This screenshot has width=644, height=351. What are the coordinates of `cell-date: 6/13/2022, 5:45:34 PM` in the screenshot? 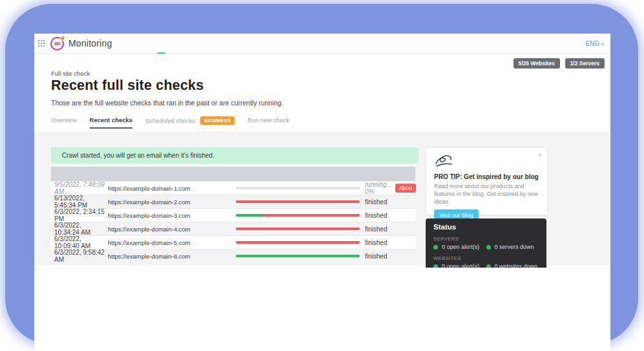 It's located at (79, 202).